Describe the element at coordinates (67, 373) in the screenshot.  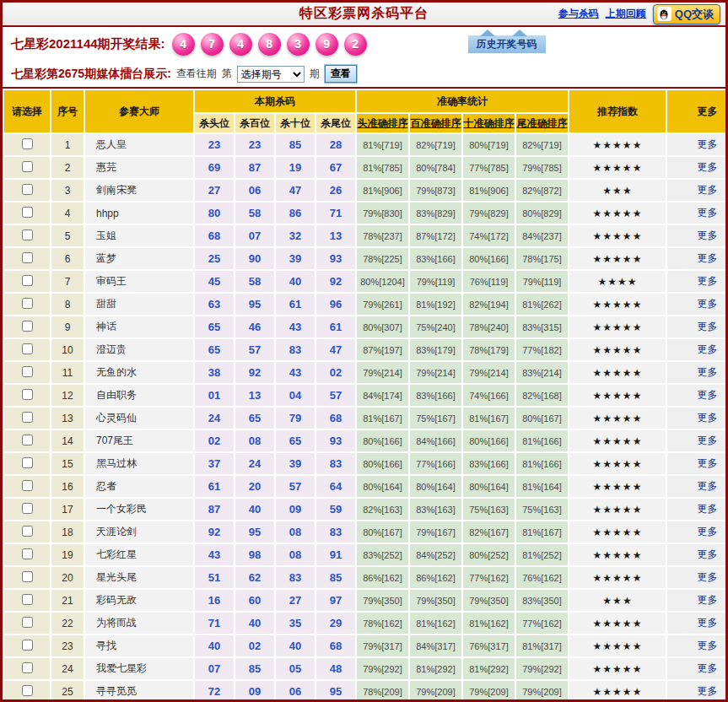
I see `row-number: 11` at that location.